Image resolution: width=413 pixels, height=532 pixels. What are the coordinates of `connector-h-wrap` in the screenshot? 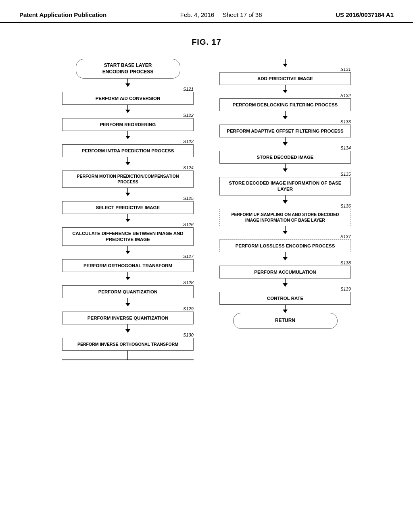 It's located at (128, 360).